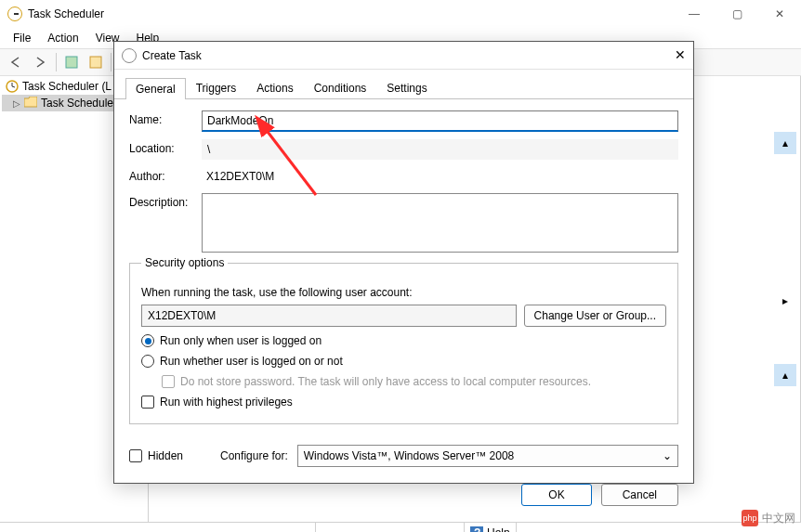  I want to click on tab-triggers: Triggers, so click(217, 87).